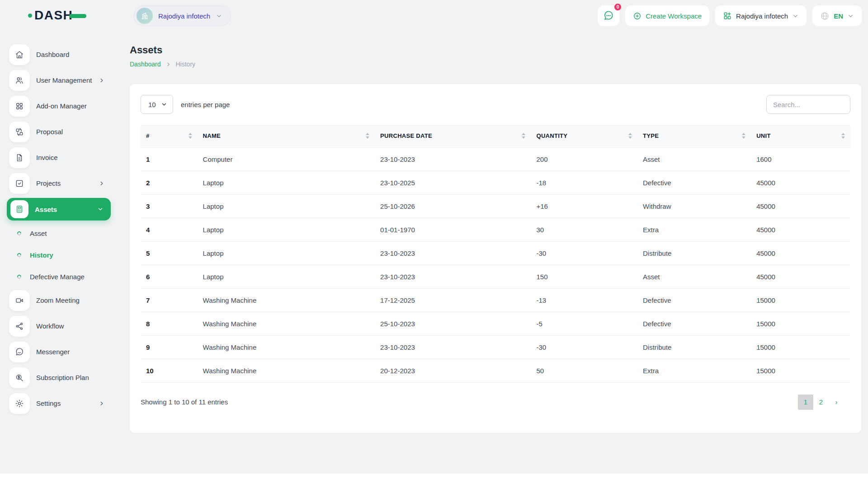  I want to click on cell-index: 2, so click(169, 183).